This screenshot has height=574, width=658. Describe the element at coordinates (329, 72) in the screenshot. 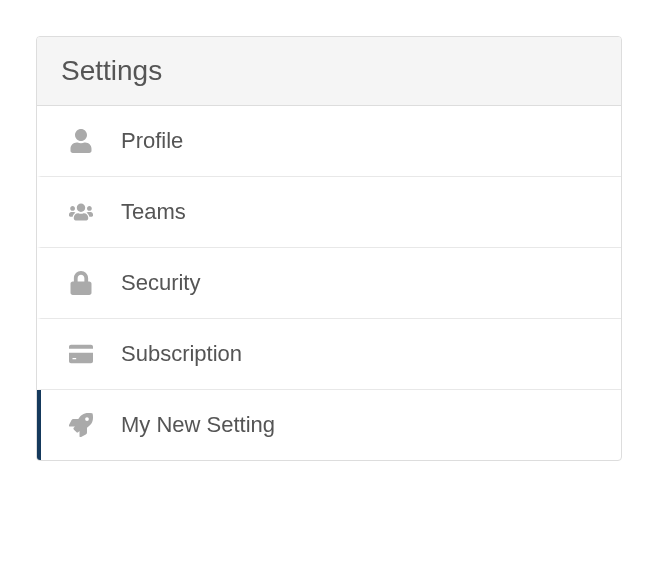

I see `settings-header: Settings` at that location.